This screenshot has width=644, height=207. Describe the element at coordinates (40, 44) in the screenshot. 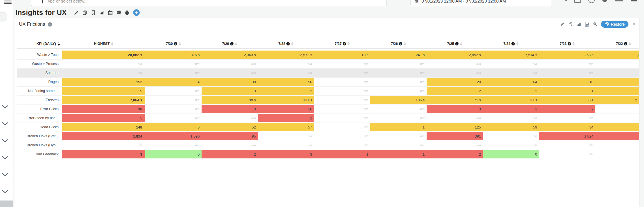

I see `column-header-kpi: KPI (DAILY)` at that location.